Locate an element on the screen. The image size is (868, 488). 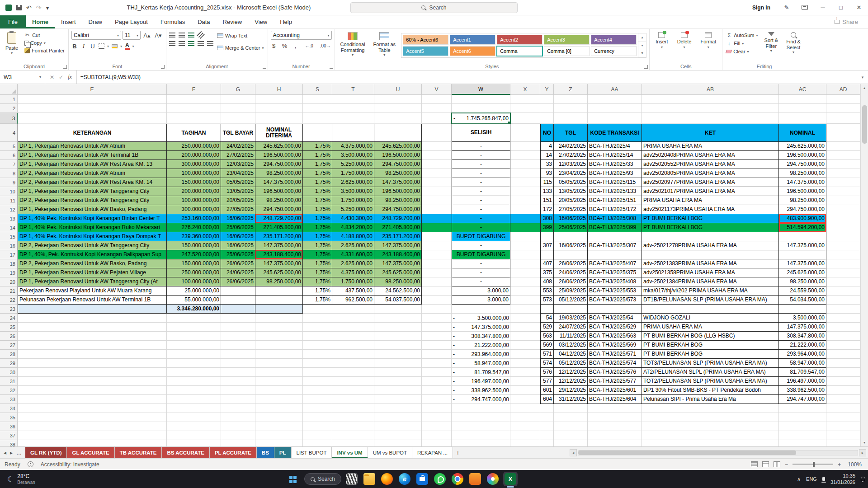
row-header-33: 33 is located at coordinates (9, 399).